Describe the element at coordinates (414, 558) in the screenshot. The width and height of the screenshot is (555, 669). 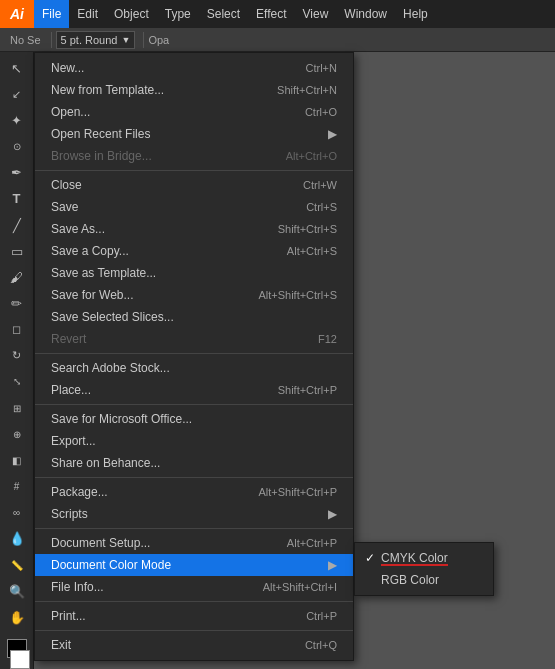
I see `cmyk-label: CMYK Color` at that location.